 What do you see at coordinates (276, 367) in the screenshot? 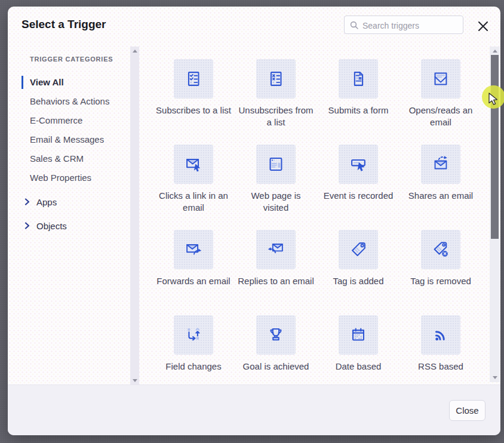
I see `tile-label: Goal is achieved` at bounding box center [276, 367].